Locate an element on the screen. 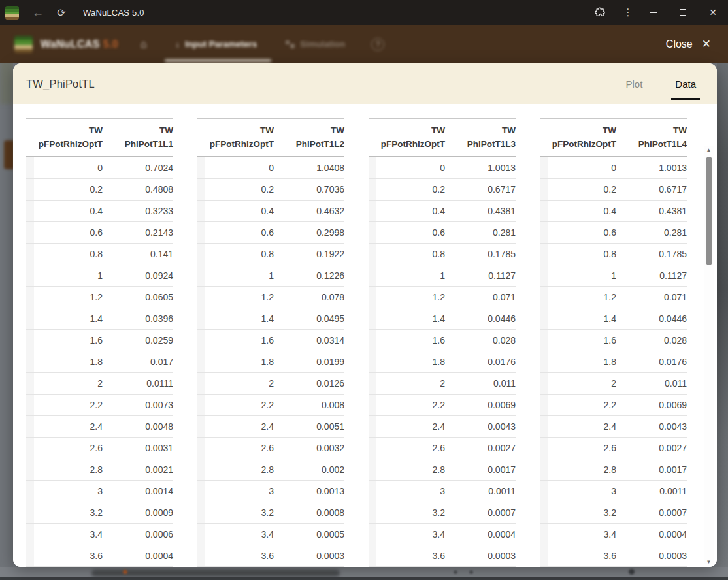  home-icon: ⌂ is located at coordinates (144, 44).